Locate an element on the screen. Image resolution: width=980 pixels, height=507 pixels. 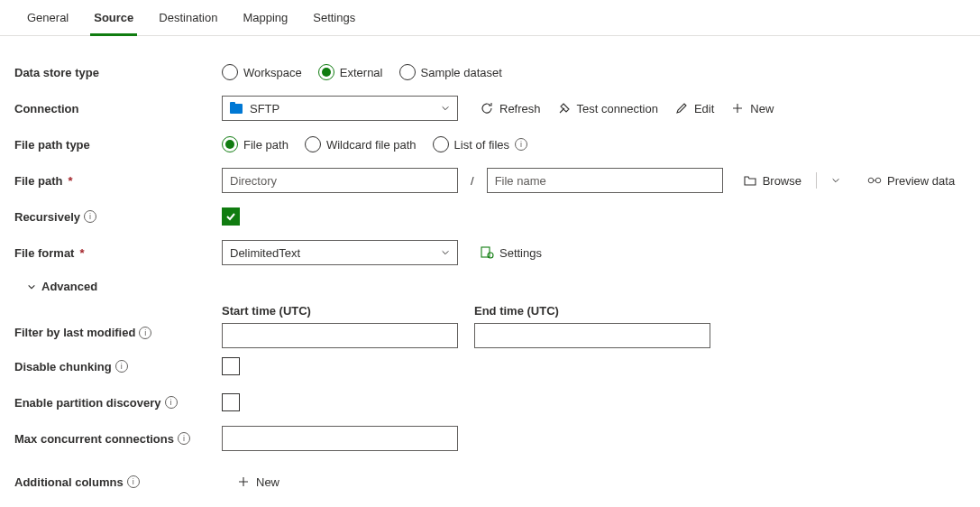
new-connection-button: New is located at coordinates (752, 108).